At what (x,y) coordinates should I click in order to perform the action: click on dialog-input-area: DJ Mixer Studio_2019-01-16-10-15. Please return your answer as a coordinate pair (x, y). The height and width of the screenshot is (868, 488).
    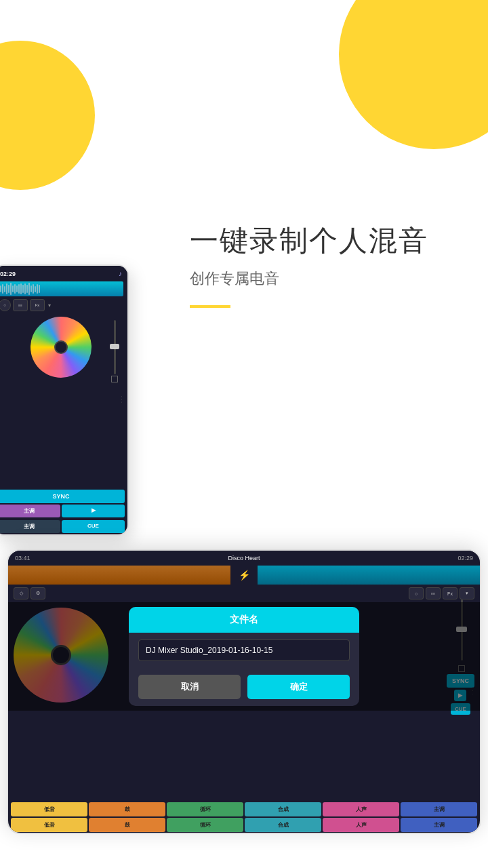
    Looking at the image, I should click on (244, 650).